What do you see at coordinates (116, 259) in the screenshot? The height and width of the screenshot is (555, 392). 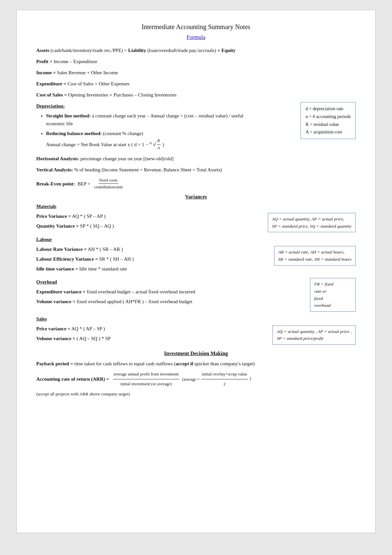 I see `labour-eff-text: SR * ( SH – AH )` at bounding box center [116, 259].